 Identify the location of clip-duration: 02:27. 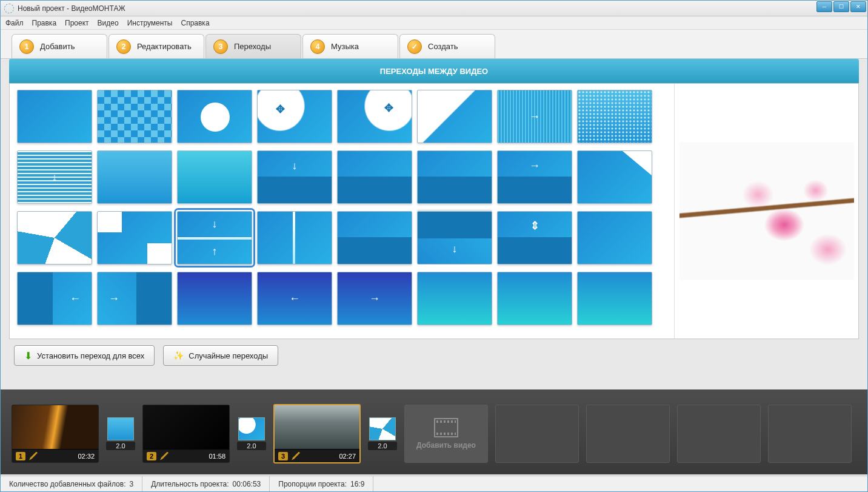
(347, 456).